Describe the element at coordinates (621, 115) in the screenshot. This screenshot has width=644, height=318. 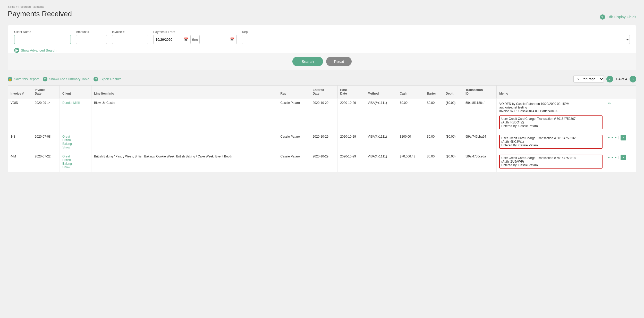
I see `cell-row-actions: ✏` at that location.